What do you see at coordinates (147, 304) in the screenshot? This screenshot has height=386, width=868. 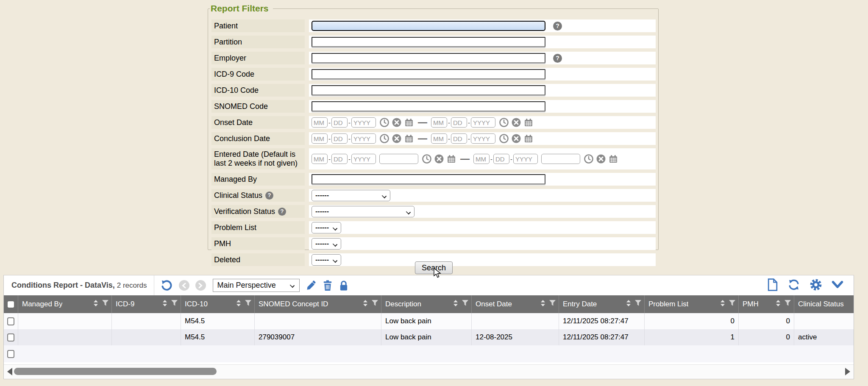 I see `column-header-icd9: ICD-9` at bounding box center [147, 304].